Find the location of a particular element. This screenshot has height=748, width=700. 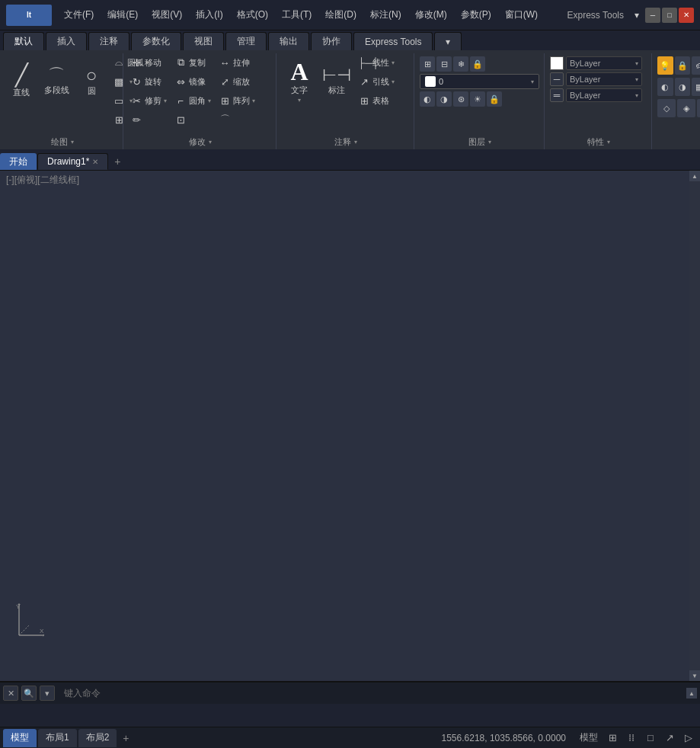

polyline-tool: ⌒ 多段线 is located at coordinates (56, 82).